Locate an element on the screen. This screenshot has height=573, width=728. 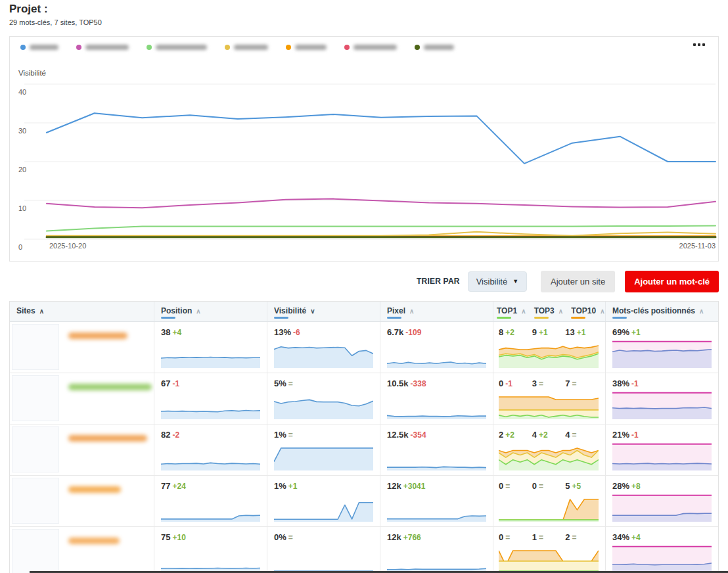
top10-value: 5+5 is located at coordinates (582, 486).